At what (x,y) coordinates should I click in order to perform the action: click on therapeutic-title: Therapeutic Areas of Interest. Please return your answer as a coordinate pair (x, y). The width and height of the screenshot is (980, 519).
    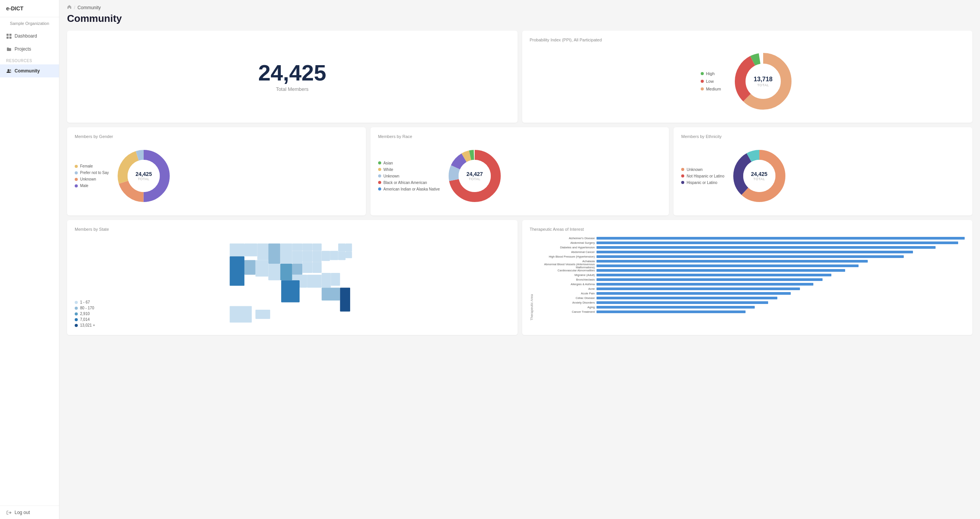
    Looking at the image, I should click on (747, 229).